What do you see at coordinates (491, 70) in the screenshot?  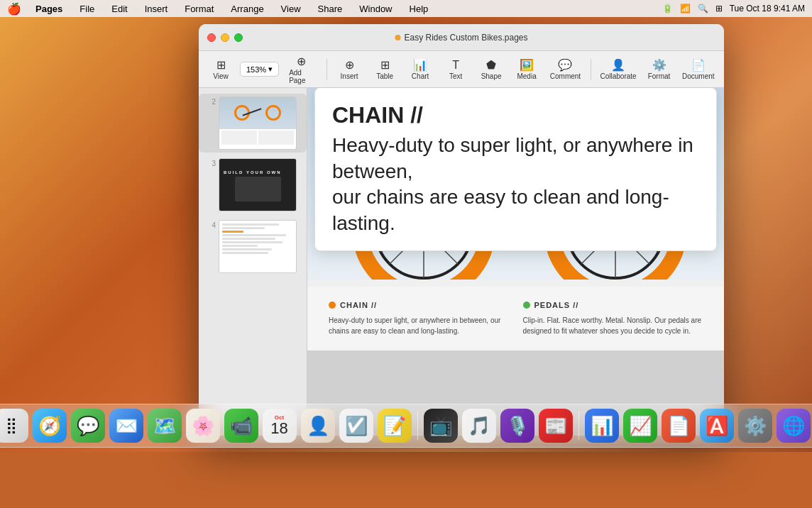 I see `shape-button: ⬟ Shape` at bounding box center [491, 70].